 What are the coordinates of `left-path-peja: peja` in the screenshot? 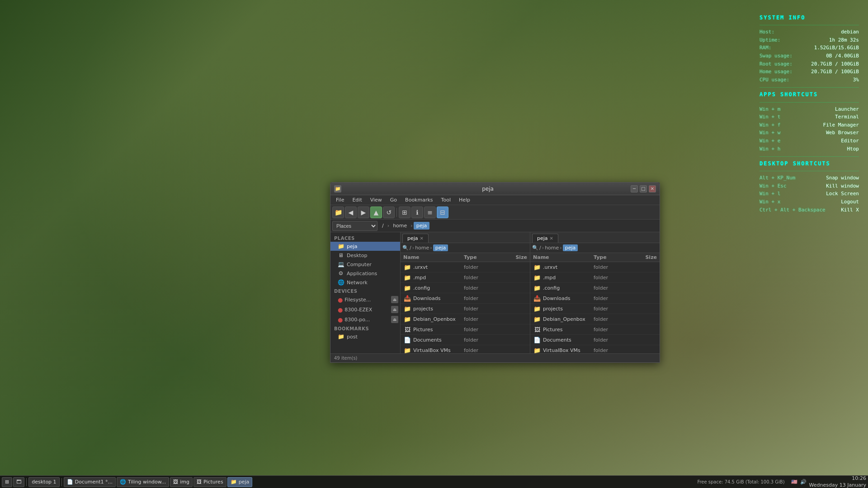 It's located at (441, 248).